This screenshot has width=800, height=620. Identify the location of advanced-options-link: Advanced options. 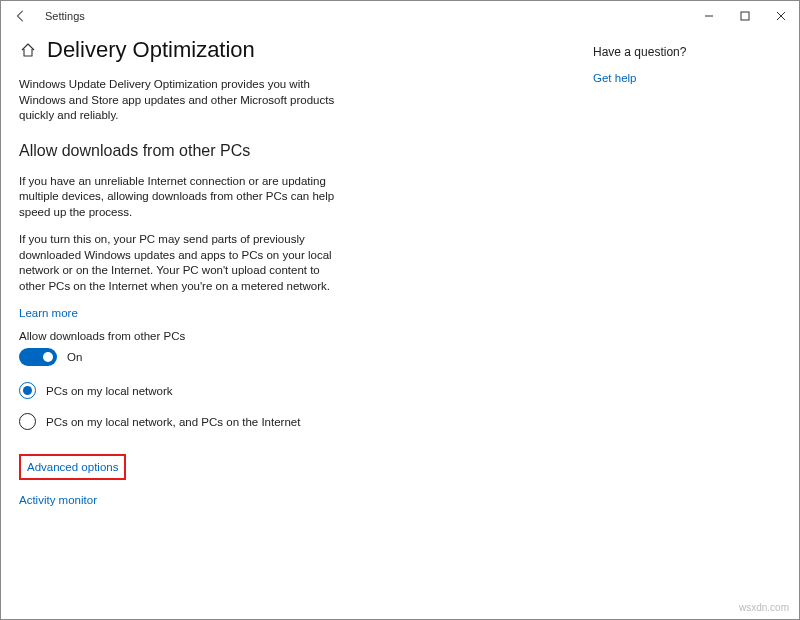
(72, 467).